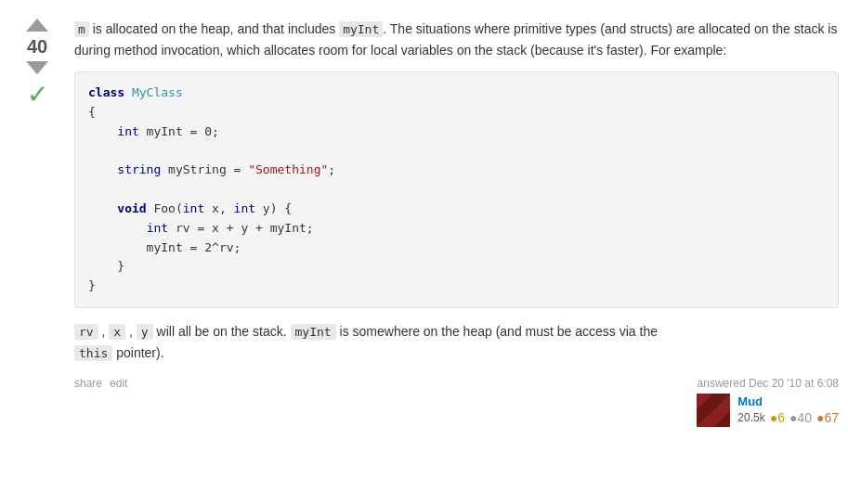  Describe the element at coordinates (314, 332) in the screenshot. I see `code-myint-2: myInt` at that location.